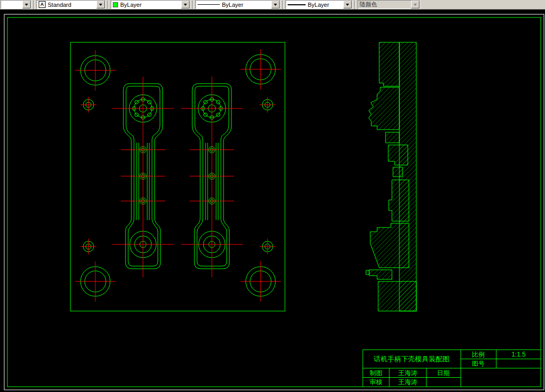 This screenshot has height=392, width=545. Describe the element at coordinates (131, 5) in the screenshot. I see `color-value: ByLayer` at that location.